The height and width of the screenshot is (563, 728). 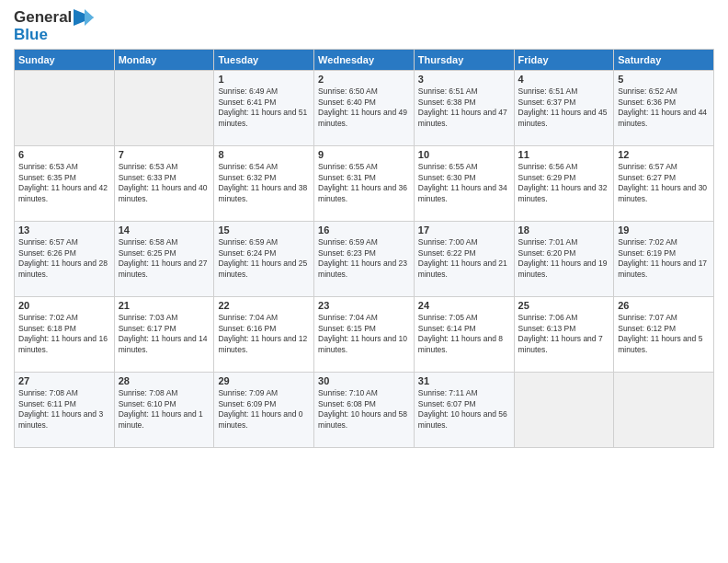 What do you see at coordinates (64, 305) in the screenshot?
I see `day-number: 20` at bounding box center [64, 305].